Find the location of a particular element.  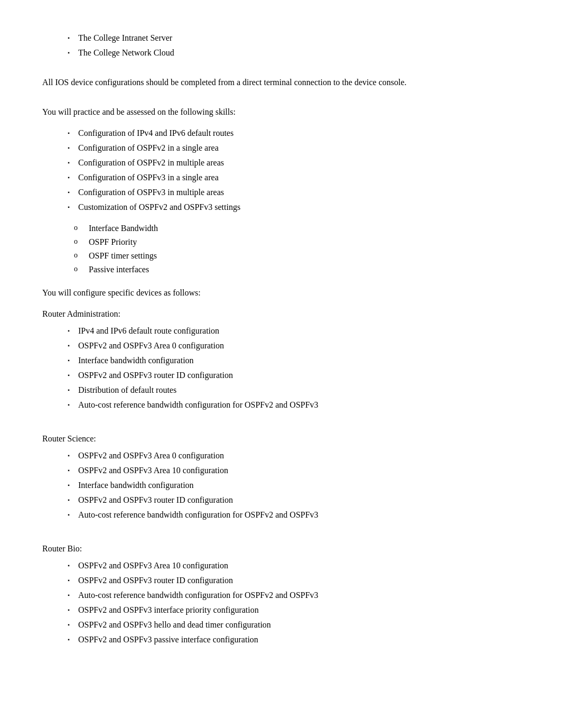

skill-4: Configuration of OSPFv3 in a single area is located at coordinates (148, 178).